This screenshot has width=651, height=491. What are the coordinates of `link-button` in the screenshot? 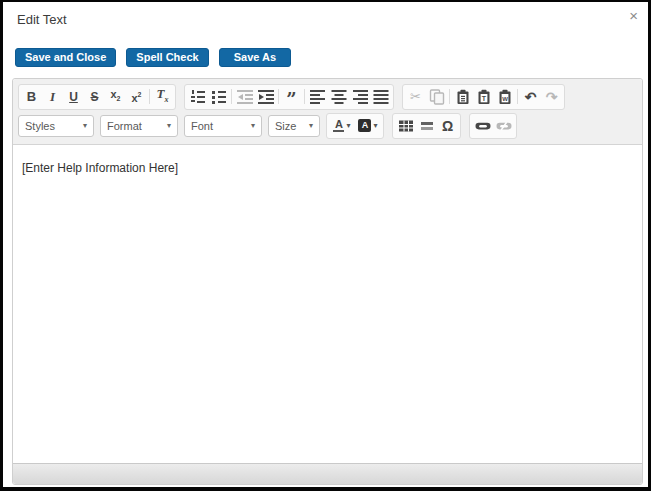 It's located at (482, 126).